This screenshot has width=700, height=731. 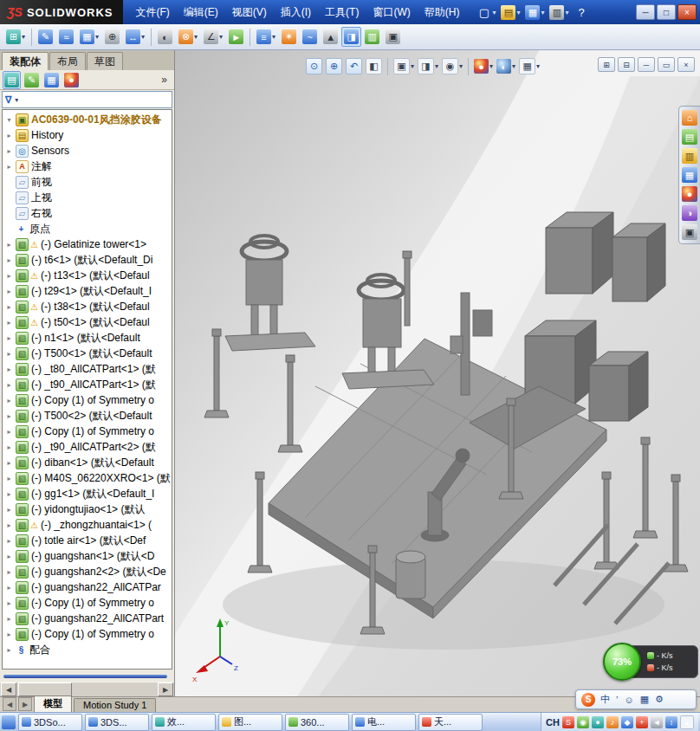 What do you see at coordinates (87, 244) in the screenshot?
I see `tree-item: ▸▧⚠(-) Gelatinize tower<1>` at bounding box center [87, 244].